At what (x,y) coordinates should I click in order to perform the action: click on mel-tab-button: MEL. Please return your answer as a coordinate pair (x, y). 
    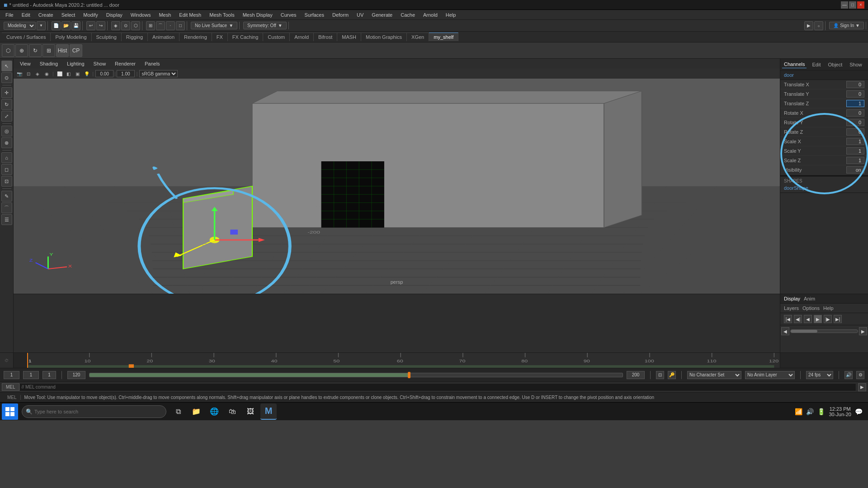
    Looking at the image, I should click on (11, 387).